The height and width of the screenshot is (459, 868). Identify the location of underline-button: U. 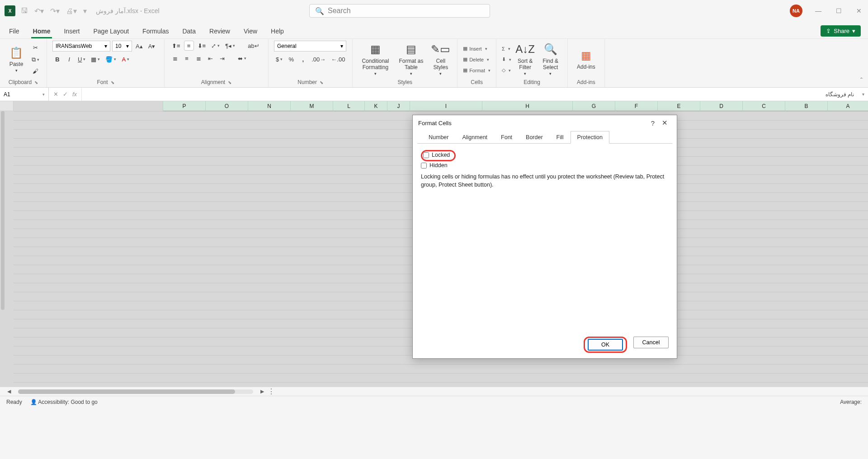
(81, 59).